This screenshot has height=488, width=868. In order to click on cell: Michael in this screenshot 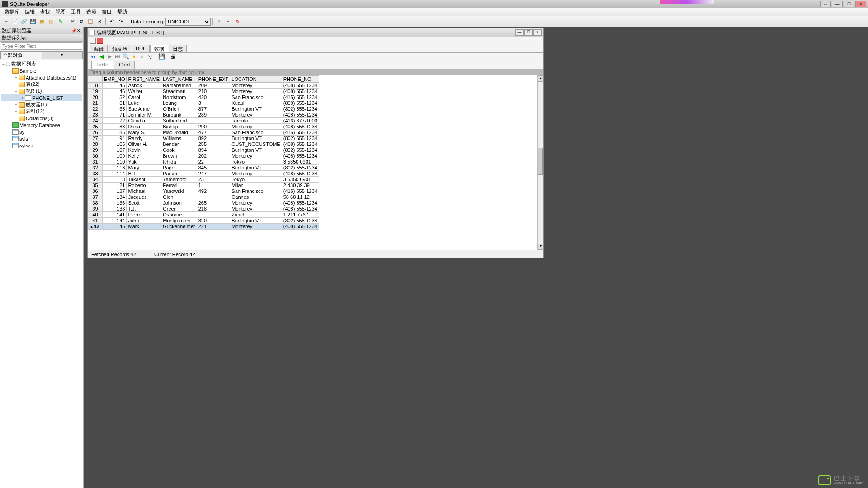, I will do `click(144, 192)`.